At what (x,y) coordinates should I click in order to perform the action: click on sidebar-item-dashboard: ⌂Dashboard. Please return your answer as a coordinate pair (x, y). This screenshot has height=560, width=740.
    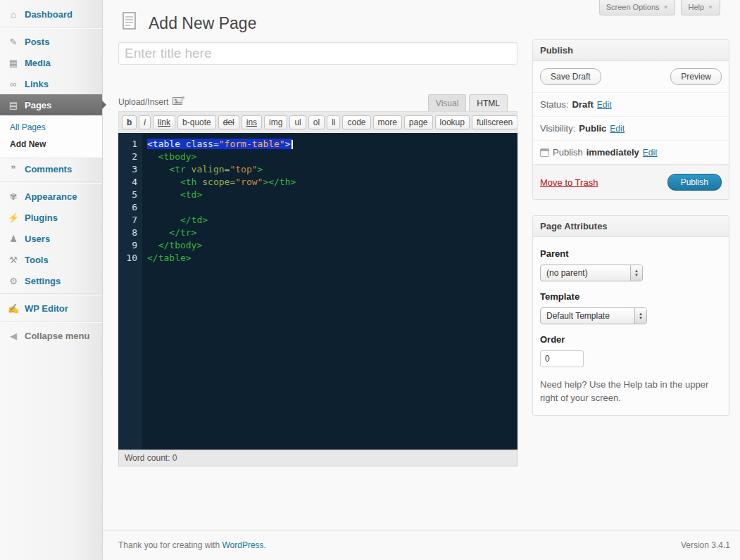
    Looking at the image, I should click on (51, 14).